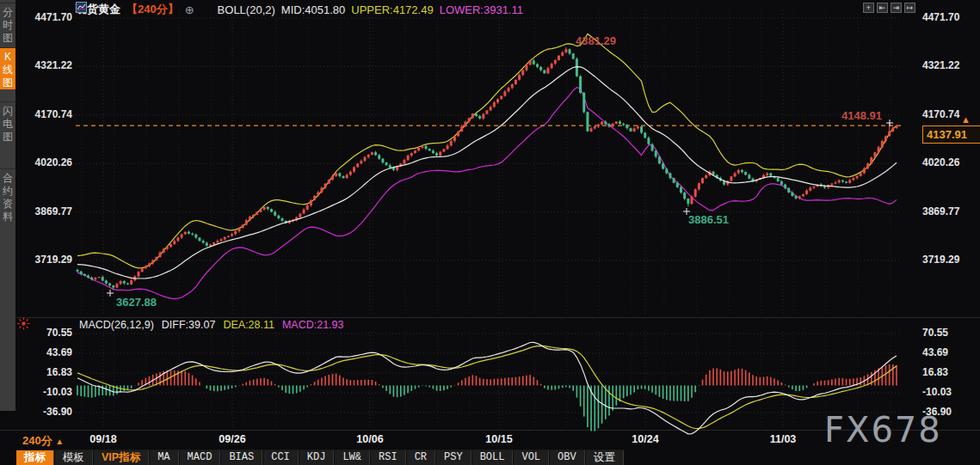 This screenshot has height=465, width=980. What do you see at coordinates (317, 457) in the screenshot?
I see `toolbar-button-KDJ: KDJ` at bounding box center [317, 457].